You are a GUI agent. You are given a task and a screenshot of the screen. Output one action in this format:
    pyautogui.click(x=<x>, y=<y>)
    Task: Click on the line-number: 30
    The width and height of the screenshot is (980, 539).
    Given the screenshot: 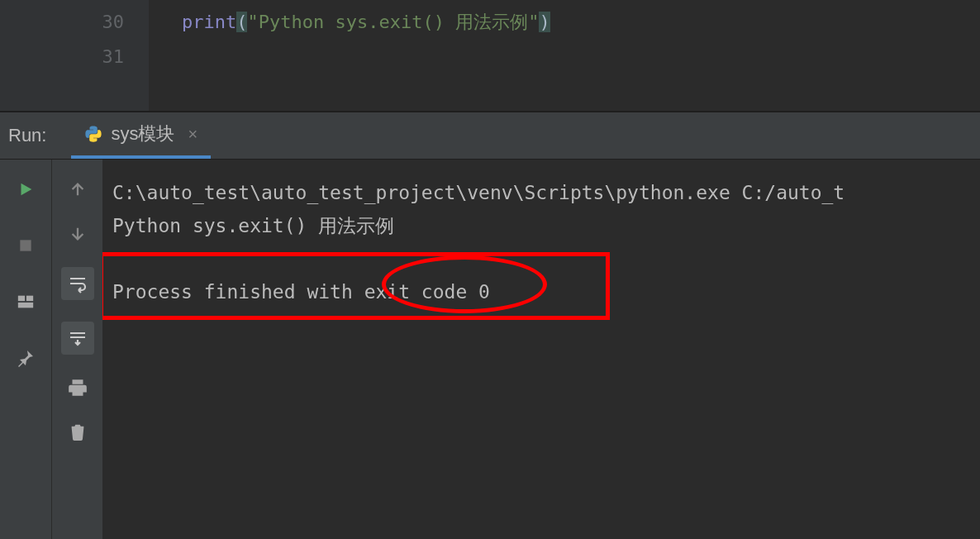 What is the action you would take?
    pyautogui.click(x=62, y=22)
    